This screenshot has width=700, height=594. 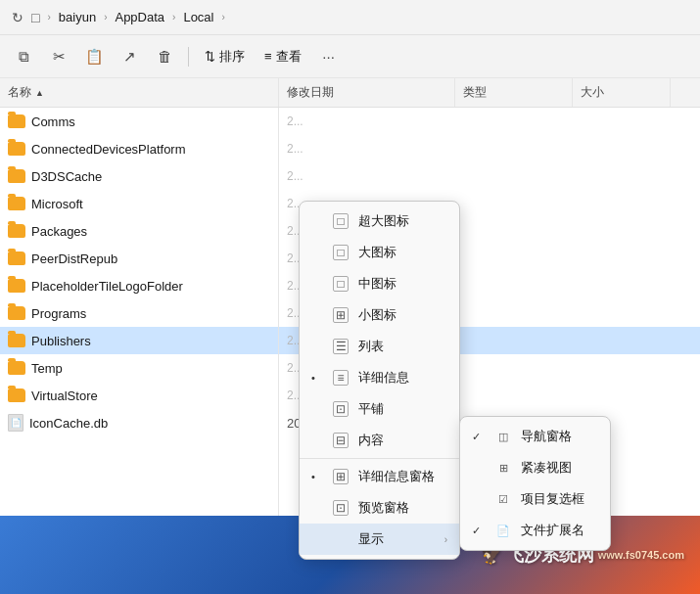 What do you see at coordinates (350, 57) in the screenshot?
I see `toolbar: ⧉ ✂ 📋 ↗ 🗑 ⇅ 排序 ≡ 查看 ···` at bounding box center [350, 57].